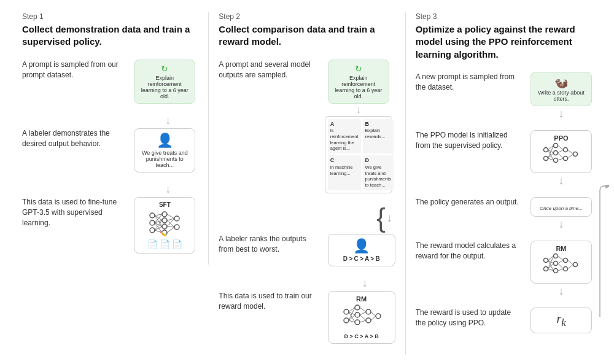 The image size is (614, 364). What do you see at coordinates (269, 244) in the screenshot?
I see `step2-text2: A labeler ranks the outputs from best to…` at bounding box center [269, 244].